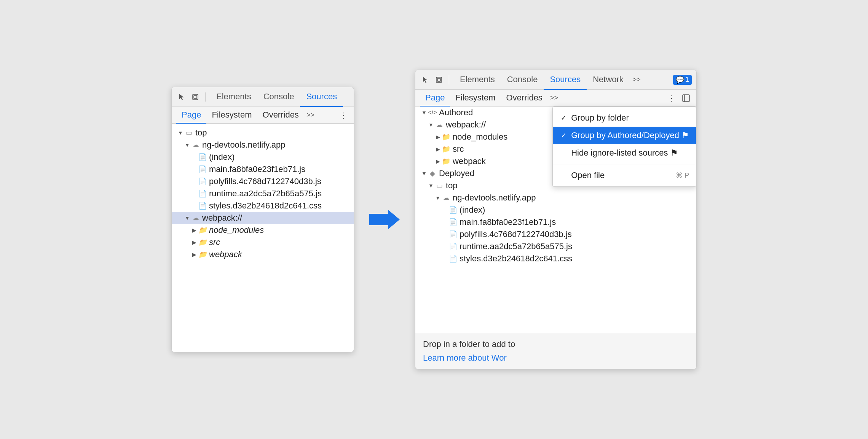  What do you see at coordinates (435, 98) in the screenshot?
I see `right-sub-tab-page: Page` at bounding box center [435, 98].